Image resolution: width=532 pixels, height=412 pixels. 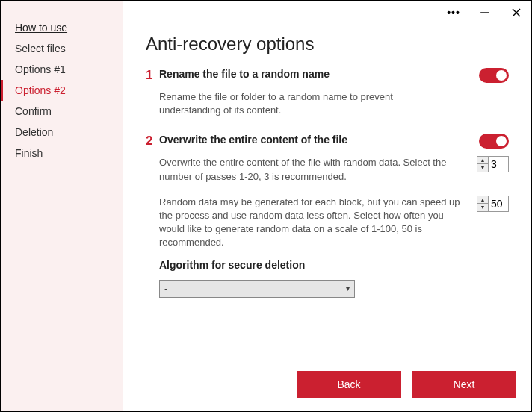 I want to click on minimize-button, so click(x=485, y=13).